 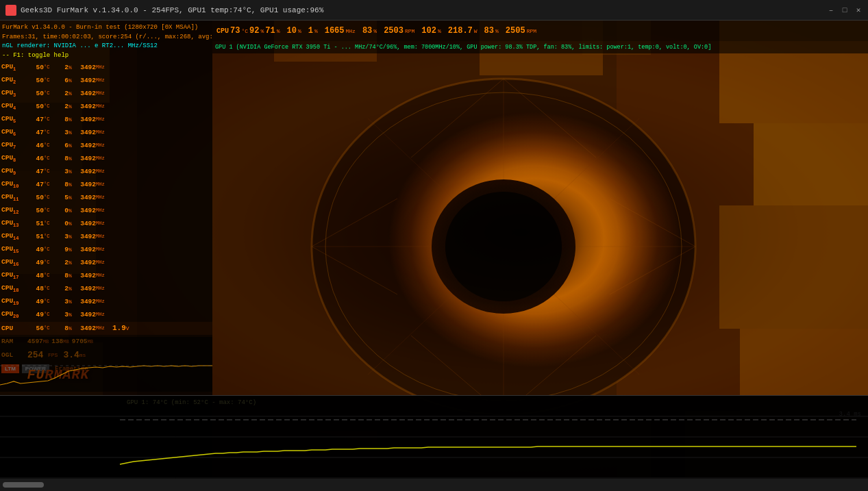 I want to click on percent-stat-group: 1 %, so click(x=313, y=31).